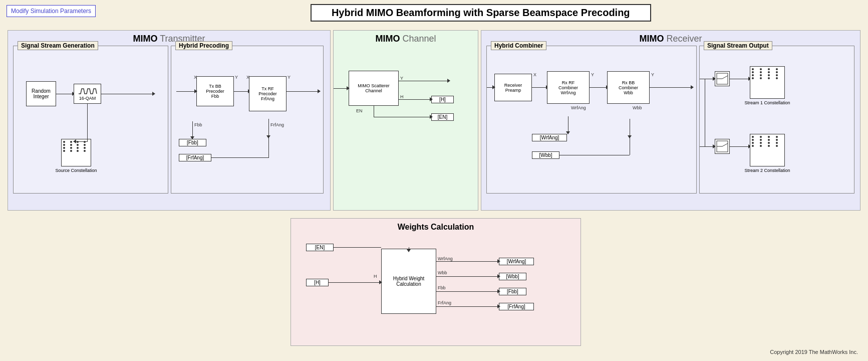  Describe the element at coordinates (499, 291) in the screenshot. I see `arrowhead-fbb-out` at that location.